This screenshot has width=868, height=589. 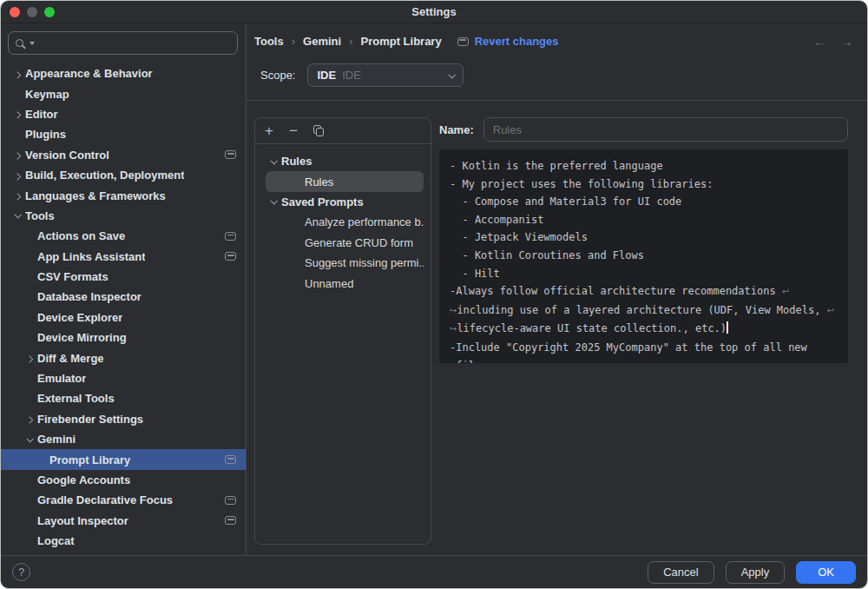 I want to click on prompt-group-label: Rules, so click(x=297, y=162).